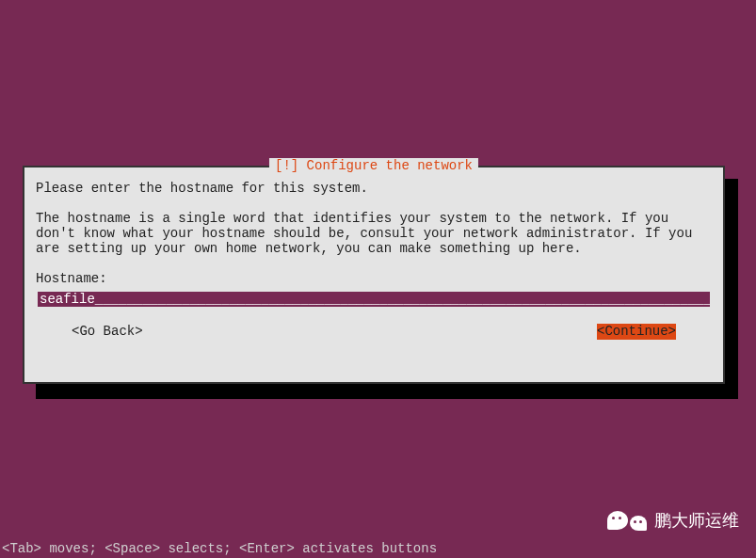 The height and width of the screenshot is (558, 756). What do you see at coordinates (627, 520) in the screenshot?
I see `wechat-icon` at bounding box center [627, 520].